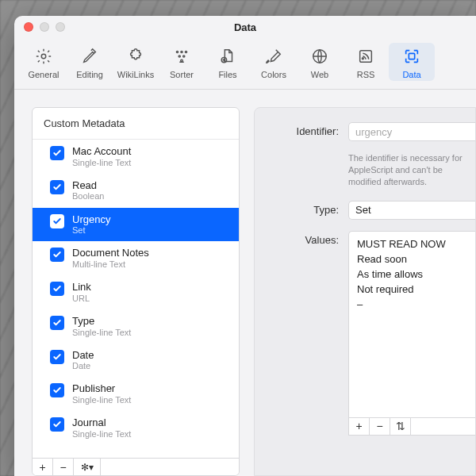 This screenshot has height=476, width=476. Describe the element at coordinates (44, 56) in the screenshot. I see `gear-icon` at that location.